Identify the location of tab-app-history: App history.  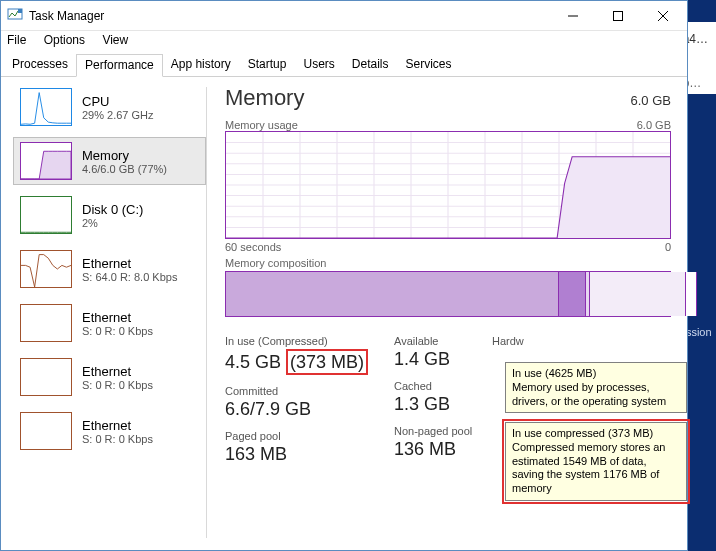
(201, 64).